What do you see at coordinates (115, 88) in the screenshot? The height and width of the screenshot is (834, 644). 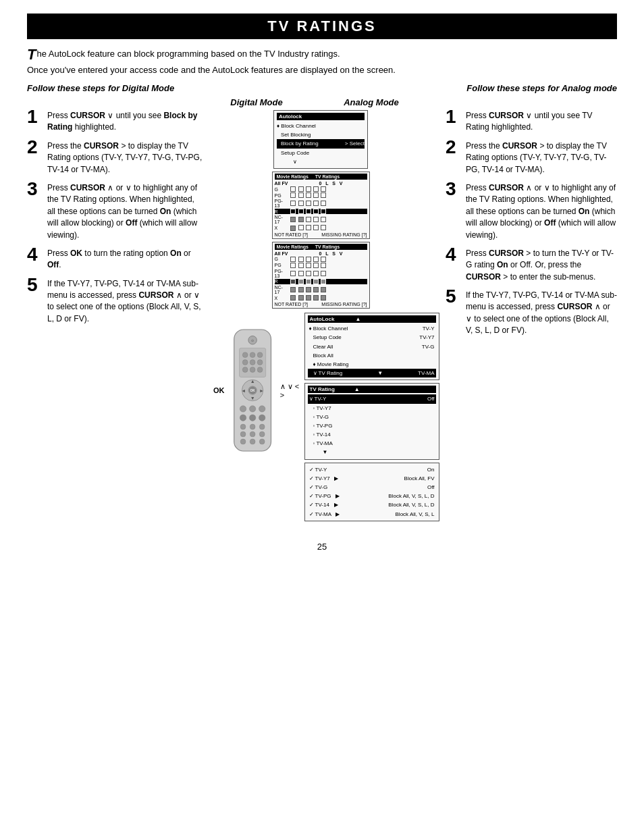 I see `digital-mode-heading: Follow these steps for Digital Mode` at bounding box center [115, 88].